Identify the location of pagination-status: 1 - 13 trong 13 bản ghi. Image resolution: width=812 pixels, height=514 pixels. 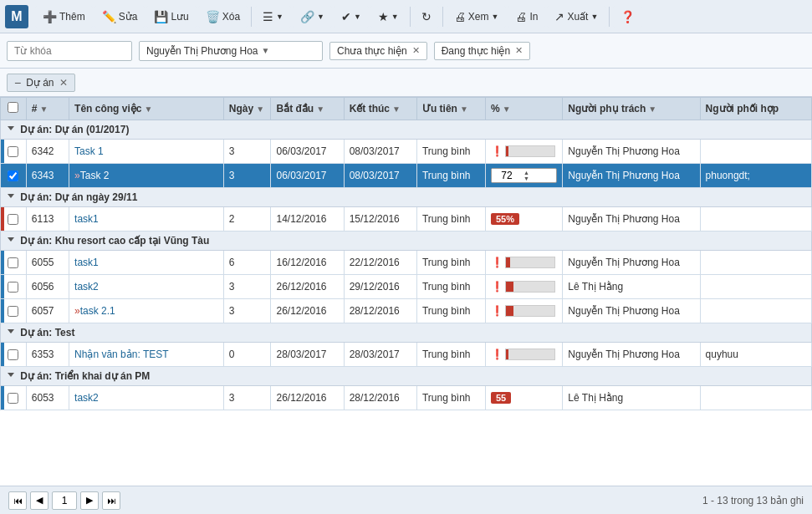
(753, 501).